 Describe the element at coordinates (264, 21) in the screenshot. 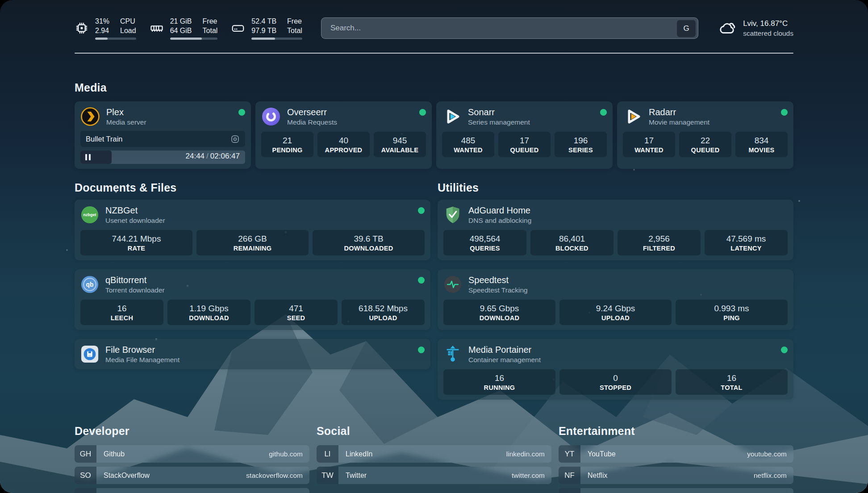

I see `disk-free: 52.4 TB` at that location.